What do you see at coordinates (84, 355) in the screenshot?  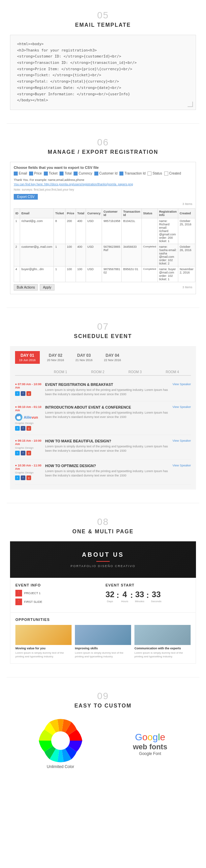 I see `day-03-label: DAY 03` at bounding box center [84, 355].